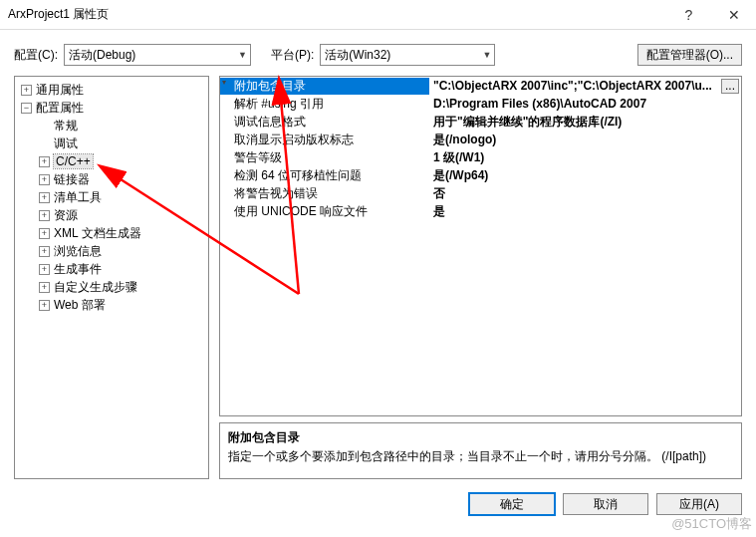 Image resolution: width=756 pixels, height=537 pixels. What do you see at coordinates (80, 305) in the screenshot?
I see `tree-item-label: Web 部署` at bounding box center [80, 305].